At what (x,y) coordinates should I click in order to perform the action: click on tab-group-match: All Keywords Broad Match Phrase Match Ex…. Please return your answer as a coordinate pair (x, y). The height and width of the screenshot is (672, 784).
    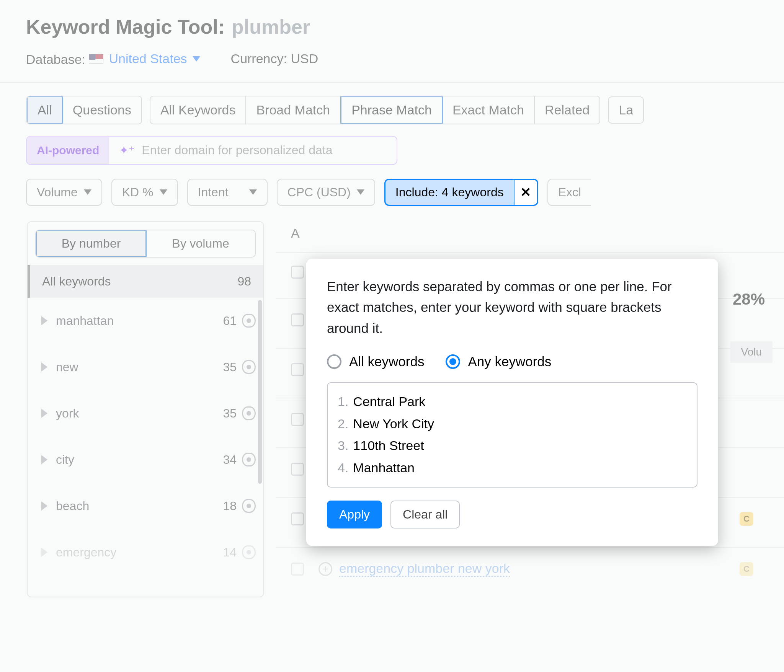
    Looking at the image, I should click on (375, 110).